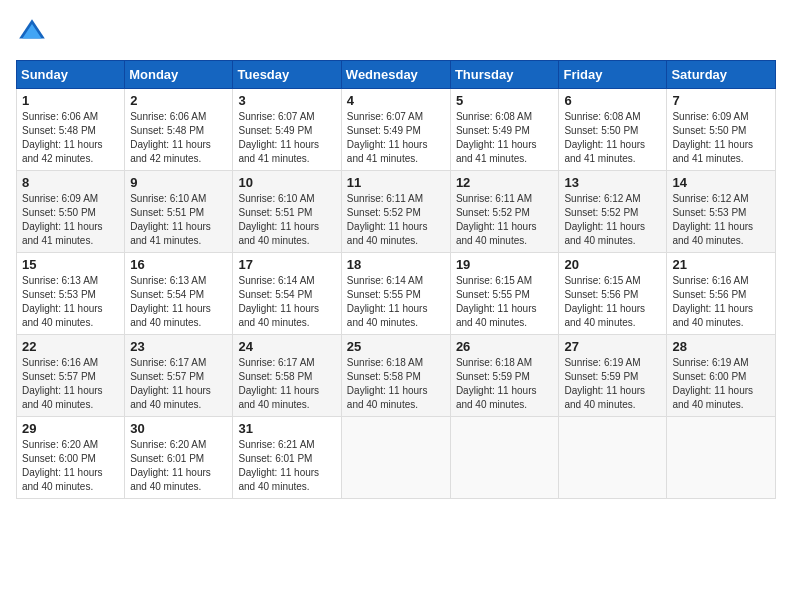  Describe the element at coordinates (287, 75) in the screenshot. I see `col-tuesday: Tuesday` at that location.